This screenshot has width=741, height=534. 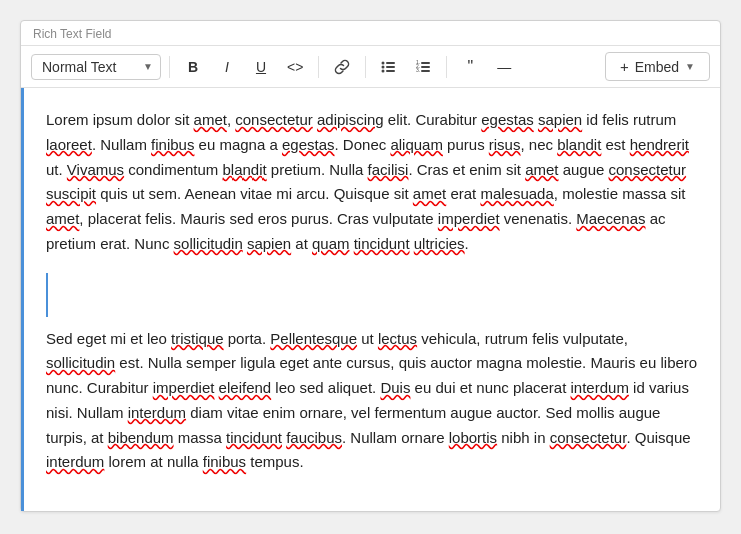 I want to click on quote-icon: ", so click(x=471, y=67).